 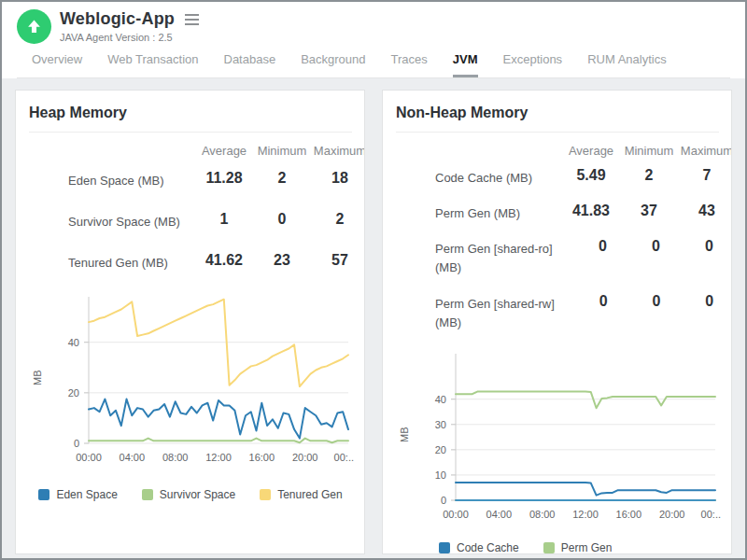 I want to click on table-row: Eden Space (MB) 11.28 2 18, so click(x=197, y=180).